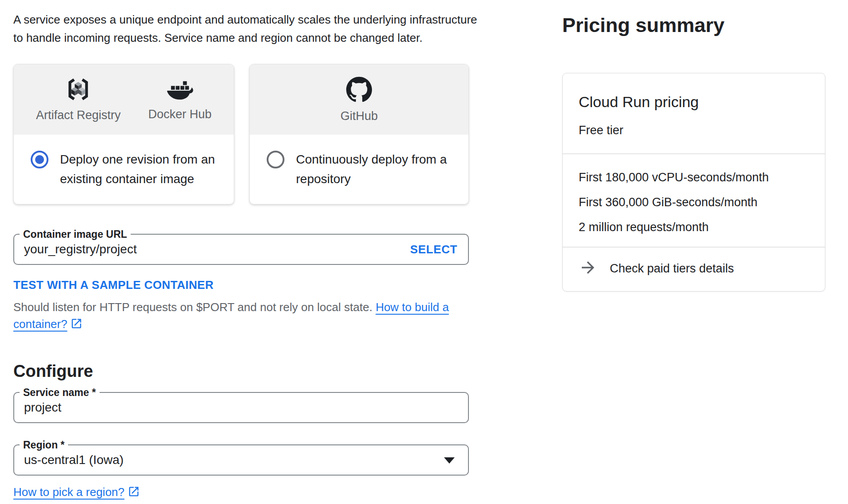  Describe the element at coordinates (241, 371) in the screenshot. I see `configure-heading: Configure` at that location.